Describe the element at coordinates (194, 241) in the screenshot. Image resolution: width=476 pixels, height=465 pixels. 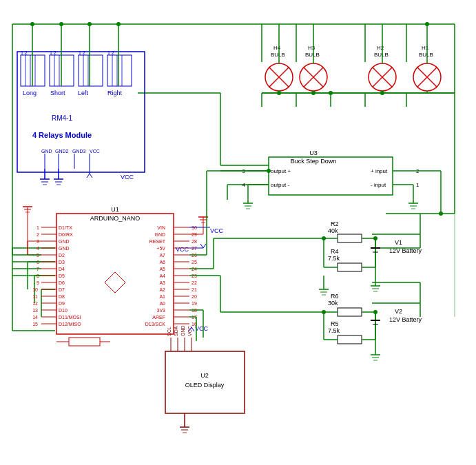
I see `svg-text: 28` at that location.